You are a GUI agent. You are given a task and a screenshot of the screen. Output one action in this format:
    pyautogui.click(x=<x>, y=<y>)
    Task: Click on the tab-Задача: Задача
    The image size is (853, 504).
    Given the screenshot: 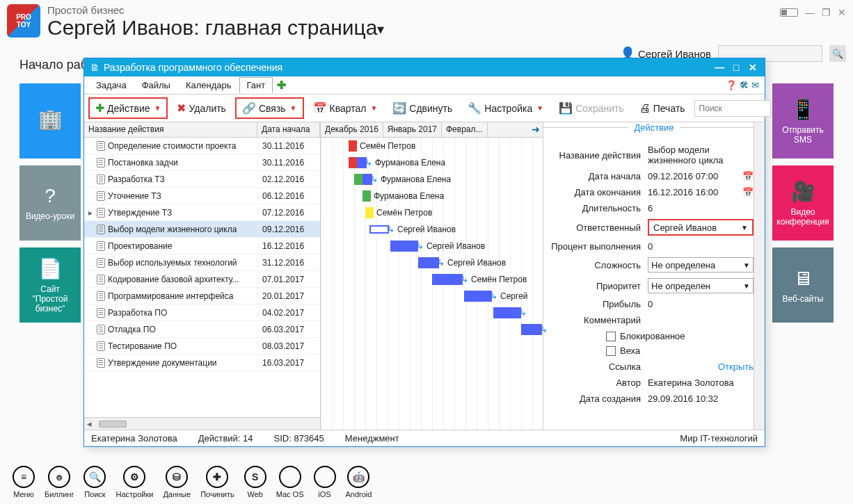 What is the action you would take?
    pyautogui.click(x=111, y=85)
    